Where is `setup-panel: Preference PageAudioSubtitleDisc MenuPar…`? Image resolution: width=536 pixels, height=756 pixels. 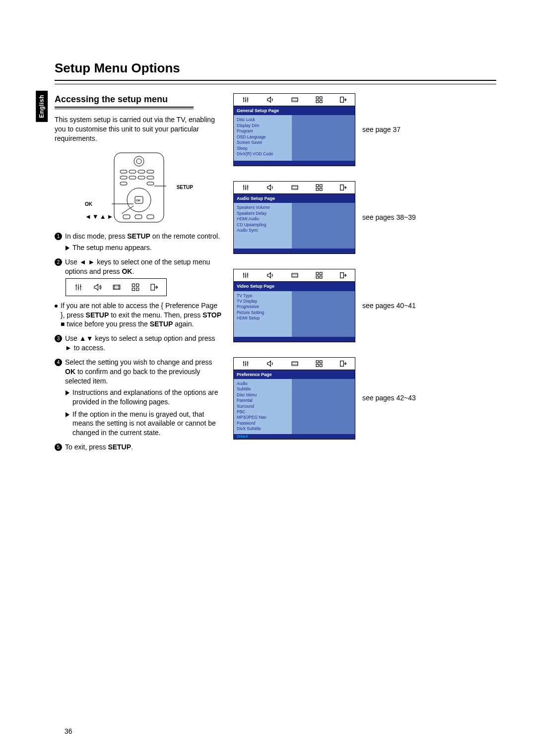
setup-panel: Preference PageAudioSubtitleDisc MenuPar… is located at coordinates (294, 398).